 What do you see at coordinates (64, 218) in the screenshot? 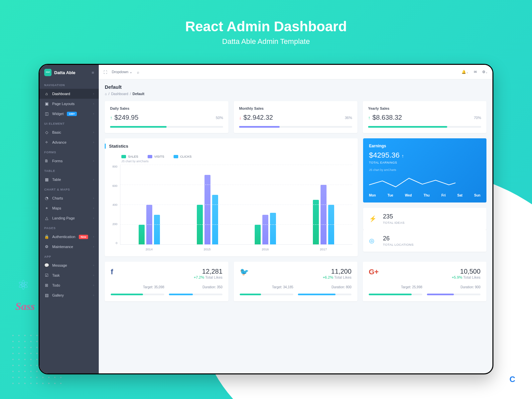
I see `nav-label: Landing Page` at bounding box center [64, 218].